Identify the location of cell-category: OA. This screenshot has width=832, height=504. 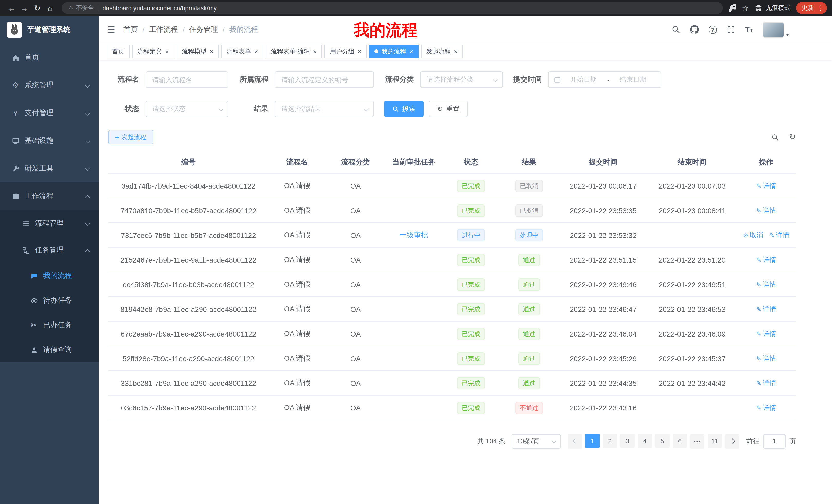
(356, 186).